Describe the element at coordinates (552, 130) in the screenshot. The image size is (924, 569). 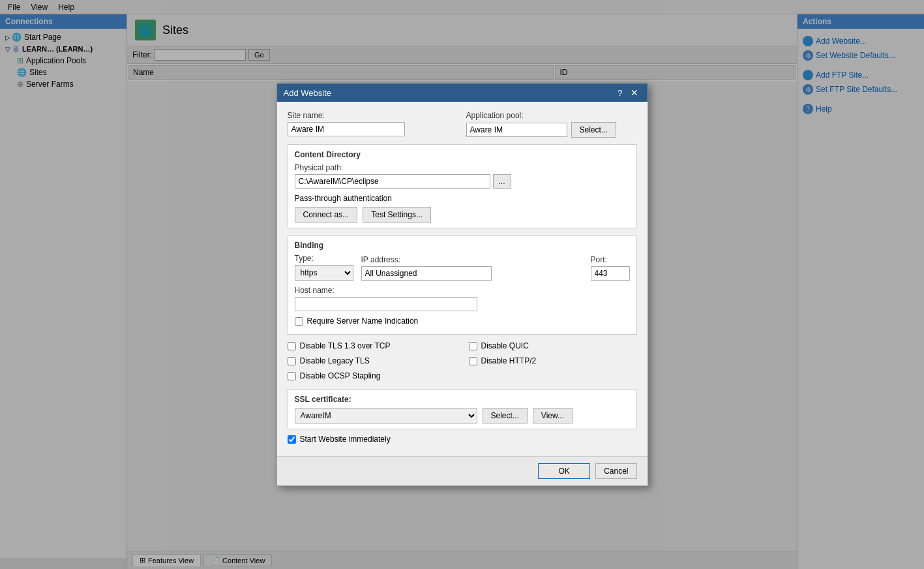
I see `app-pool-row: Select...` at that location.